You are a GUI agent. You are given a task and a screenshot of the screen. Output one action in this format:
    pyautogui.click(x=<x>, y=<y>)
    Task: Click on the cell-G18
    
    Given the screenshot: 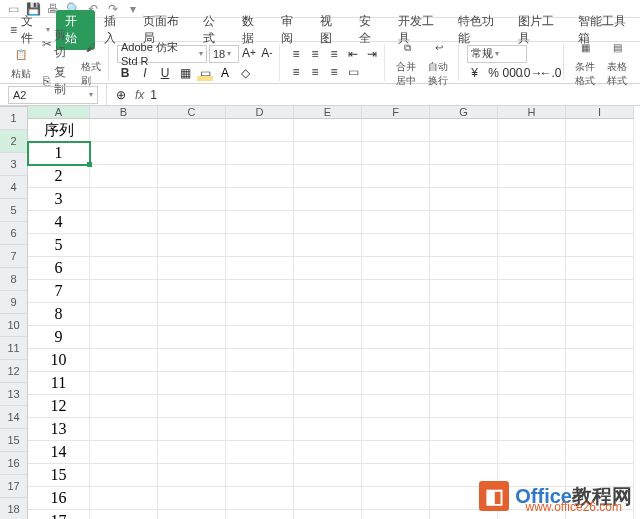 What is the action you would take?
    pyautogui.click(x=464, y=514)
    